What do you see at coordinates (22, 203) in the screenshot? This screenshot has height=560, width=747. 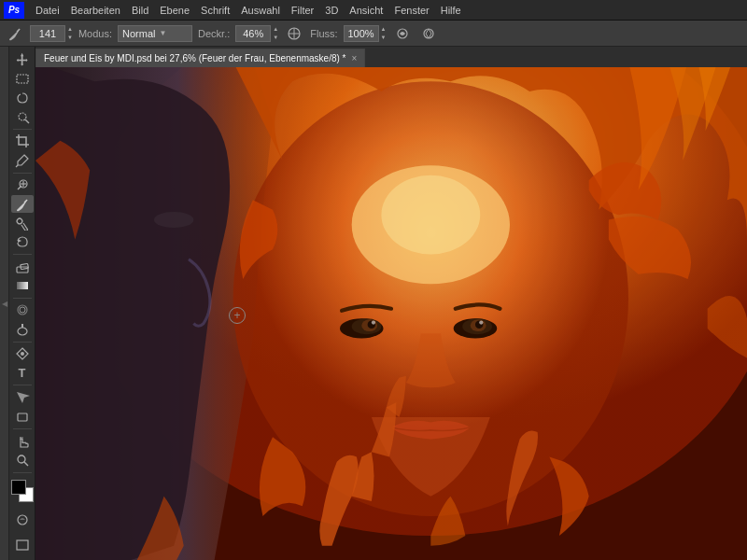 I see `tool-brush` at bounding box center [22, 203].